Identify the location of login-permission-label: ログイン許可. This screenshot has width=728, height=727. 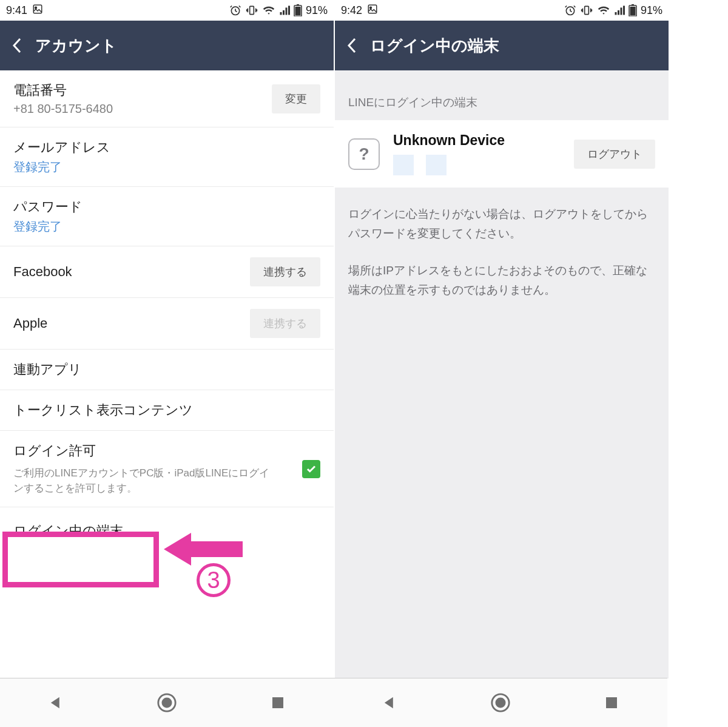
(144, 451).